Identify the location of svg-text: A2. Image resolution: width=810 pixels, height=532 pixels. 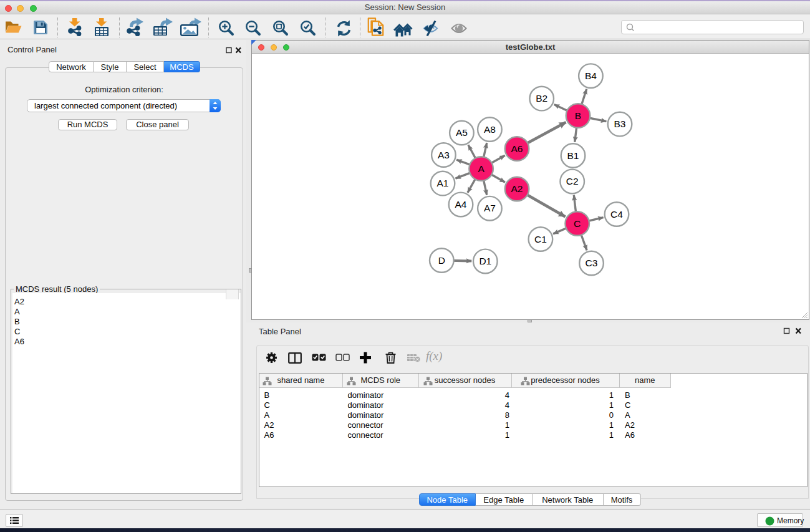
(518, 188).